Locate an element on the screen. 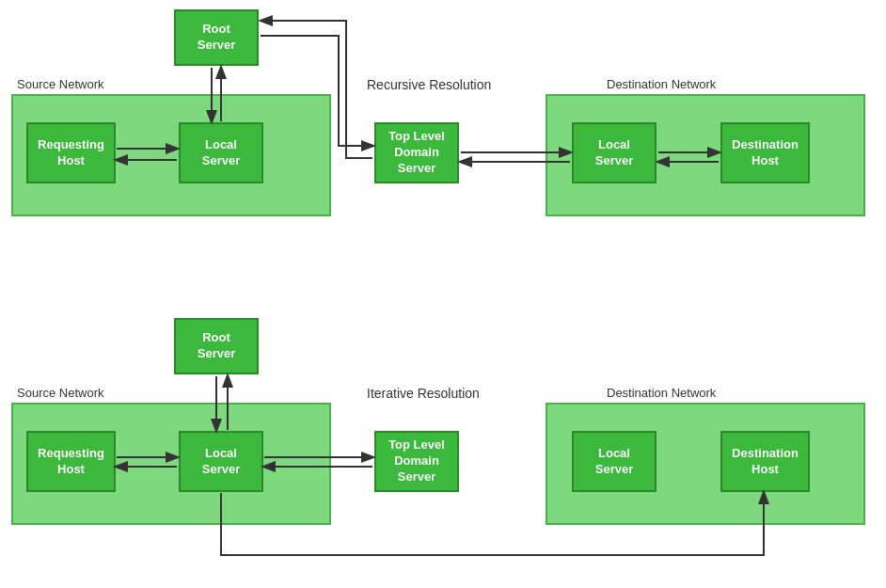 The image size is (886, 588). top-section-label: Recursive Resolution is located at coordinates (429, 85).